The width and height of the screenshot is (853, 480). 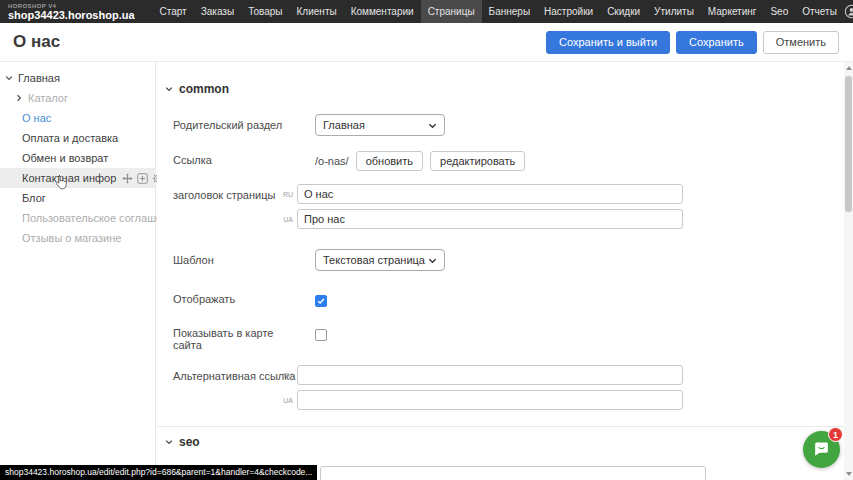 What do you see at coordinates (382, 12) in the screenshot?
I see `menu-item-comments: Комментарии` at bounding box center [382, 12].